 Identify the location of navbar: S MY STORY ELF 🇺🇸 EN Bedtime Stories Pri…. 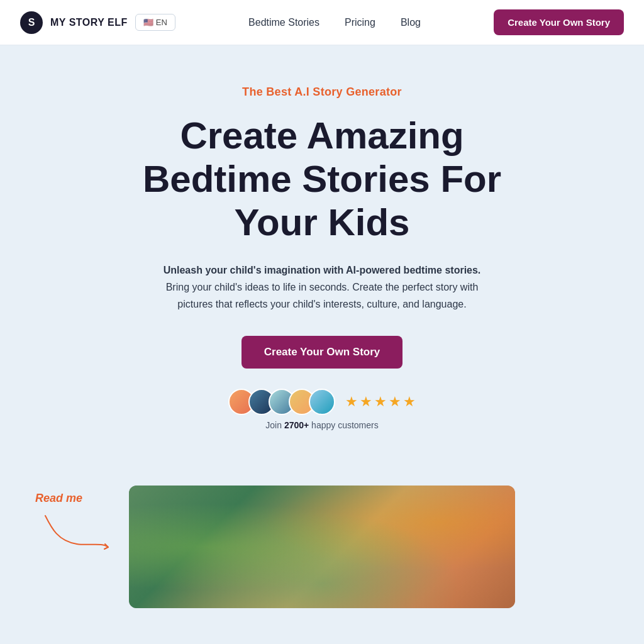
(322, 23).